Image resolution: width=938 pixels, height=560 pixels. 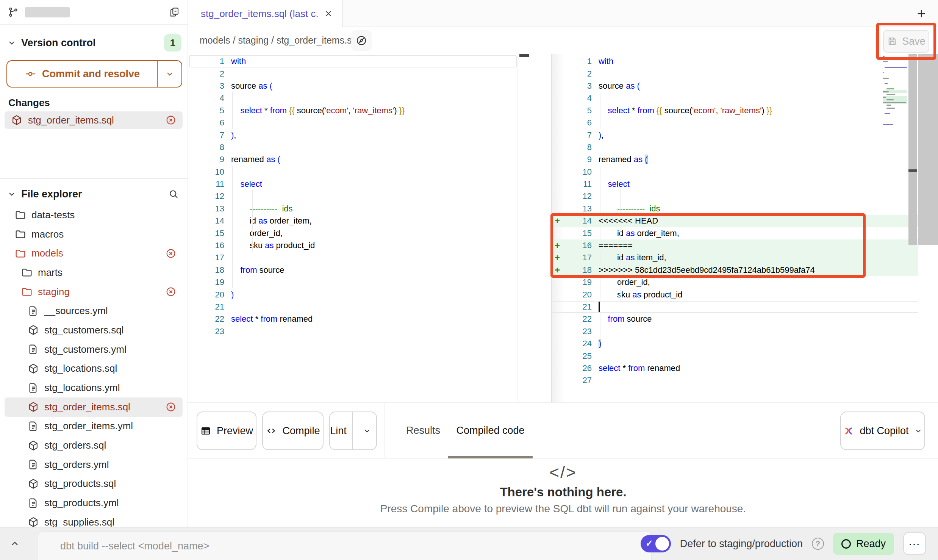 What do you see at coordinates (735, 319) in the screenshot?
I see `code-line-22: 22 from source` at bounding box center [735, 319].